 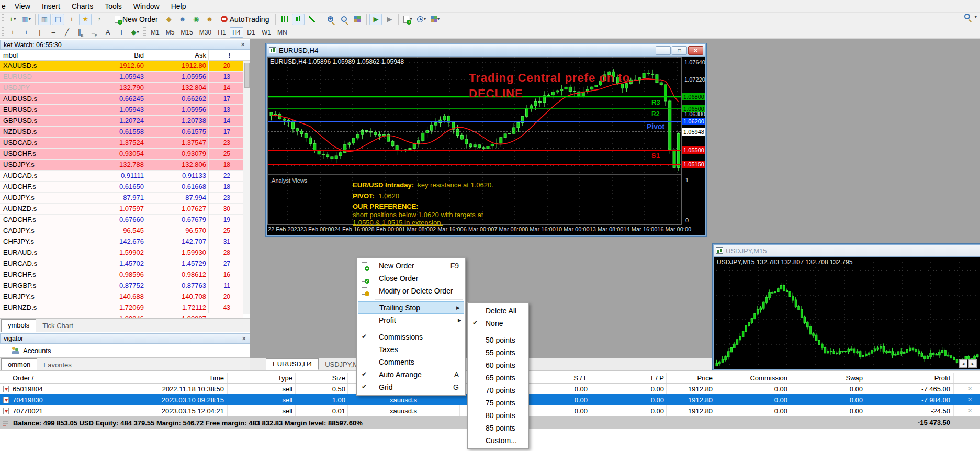 What do you see at coordinates (681, 378) in the screenshot?
I see `terminal-column-price: Price` at bounding box center [681, 378].